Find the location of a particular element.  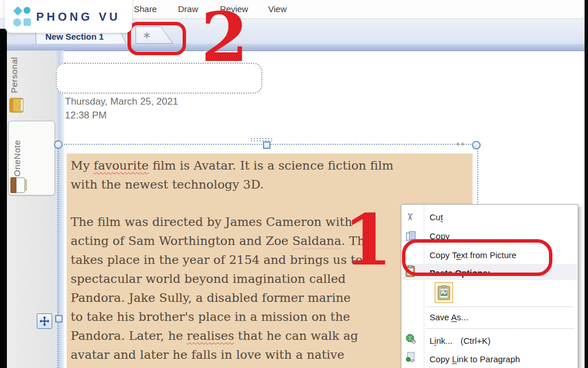

menu-share: Share is located at coordinates (145, 9).